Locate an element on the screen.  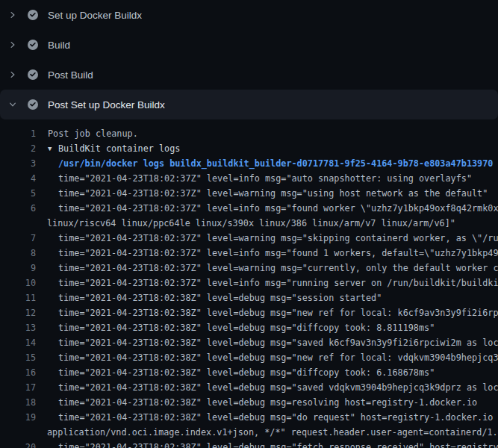
line-number: 14 is located at coordinates (18, 343).